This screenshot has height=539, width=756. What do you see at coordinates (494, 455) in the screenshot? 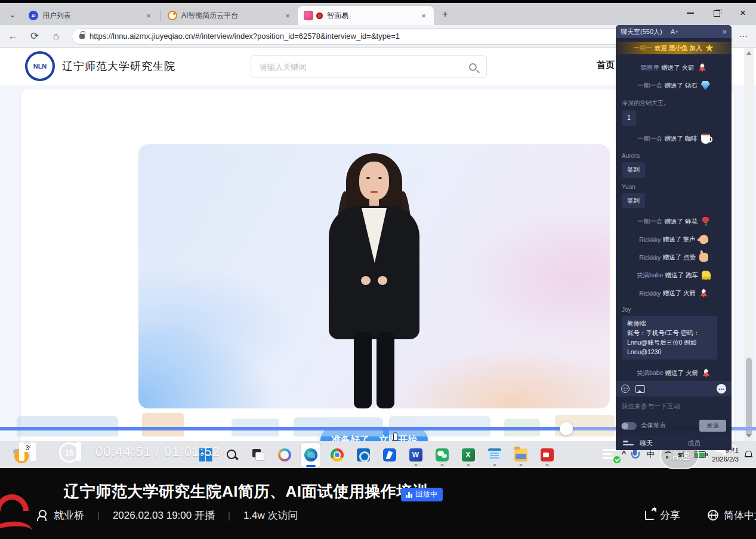
I see `notepad-taskbar-item` at bounding box center [494, 455].